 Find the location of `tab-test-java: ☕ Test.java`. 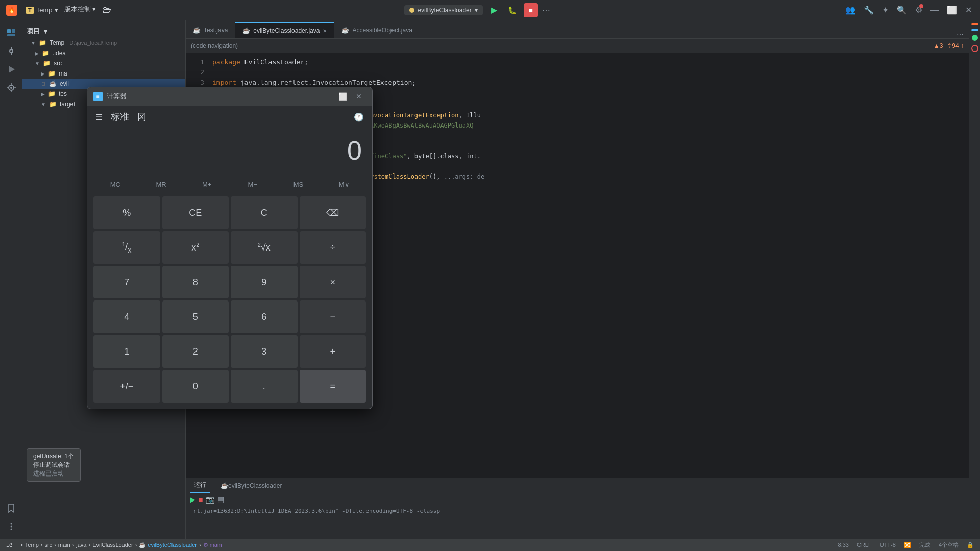

tab-test-java: ☕ Test.java is located at coordinates (210, 30).